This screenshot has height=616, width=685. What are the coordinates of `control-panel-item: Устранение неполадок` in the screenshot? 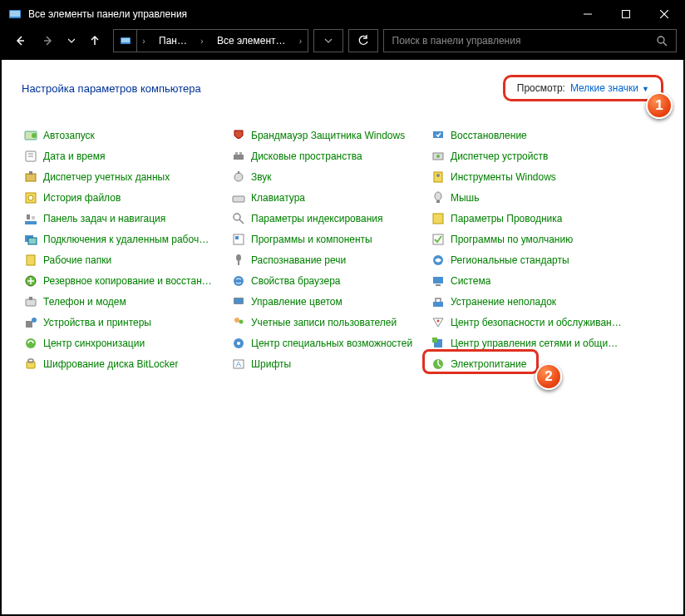 It's located at (537, 301).